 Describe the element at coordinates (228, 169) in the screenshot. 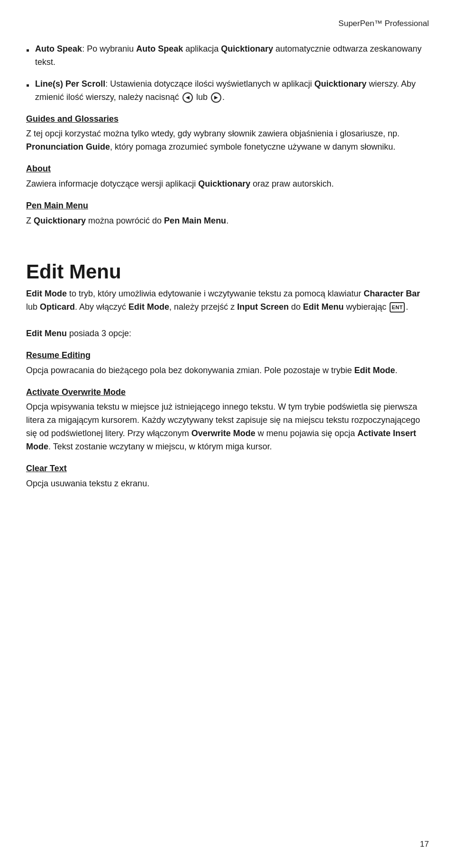

I see `about-heading: About` at that location.